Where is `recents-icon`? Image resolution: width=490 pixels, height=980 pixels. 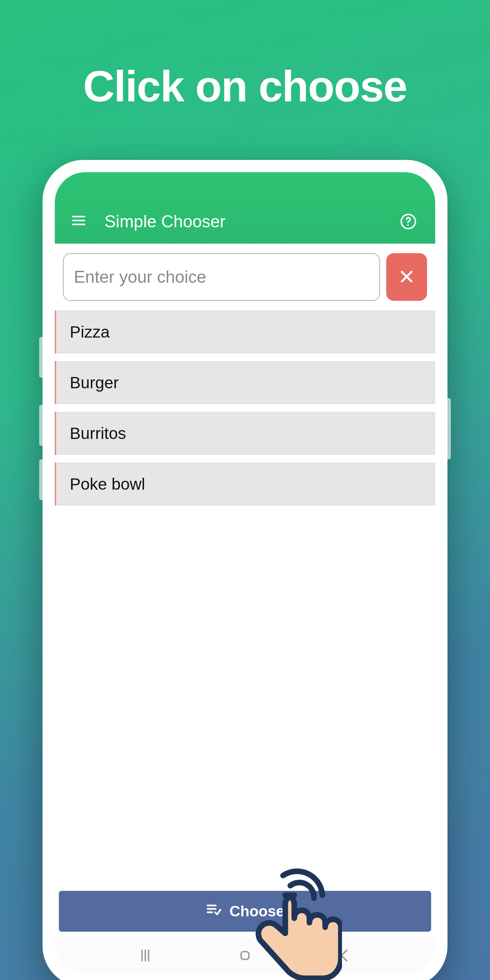
recents-icon is located at coordinates (145, 956).